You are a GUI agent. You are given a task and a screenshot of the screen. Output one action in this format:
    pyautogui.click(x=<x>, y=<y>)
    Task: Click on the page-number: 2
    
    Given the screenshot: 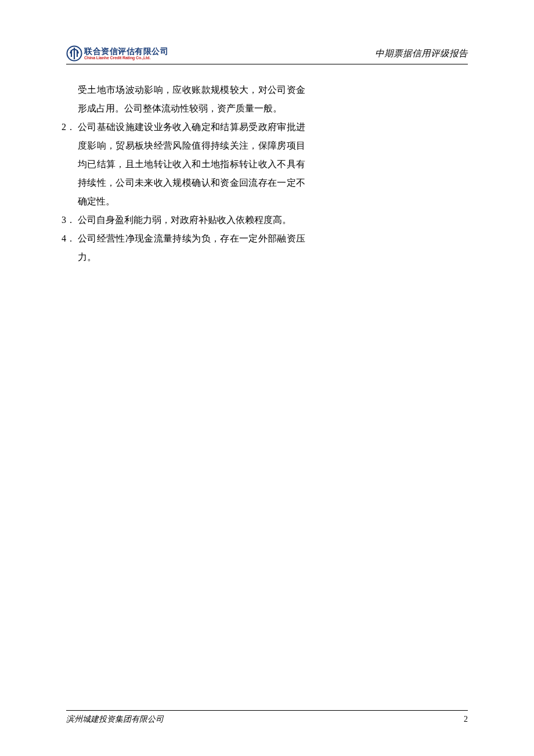 What is the action you would take?
    pyautogui.click(x=466, y=719)
    